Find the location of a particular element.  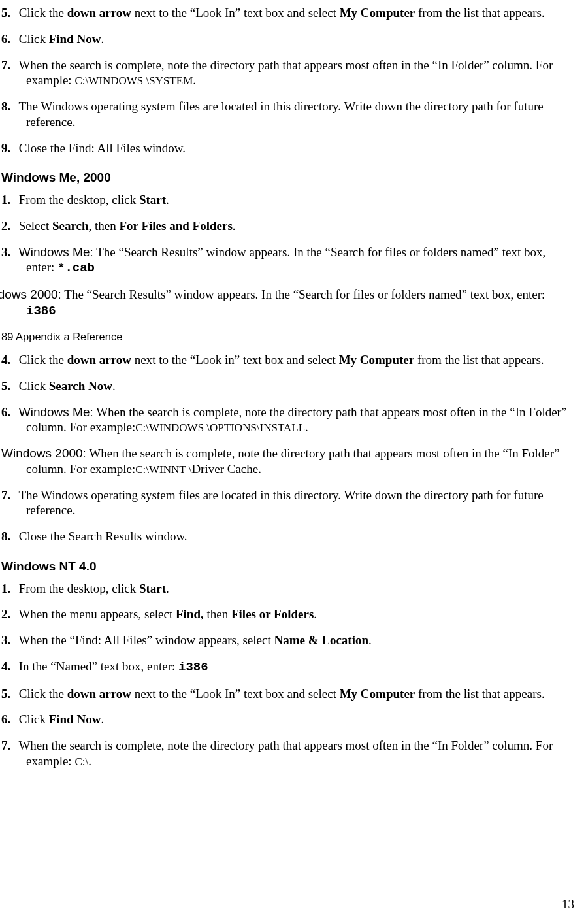

step-text: next to the “Look in” text box and selec… is located at coordinates (235, 359).